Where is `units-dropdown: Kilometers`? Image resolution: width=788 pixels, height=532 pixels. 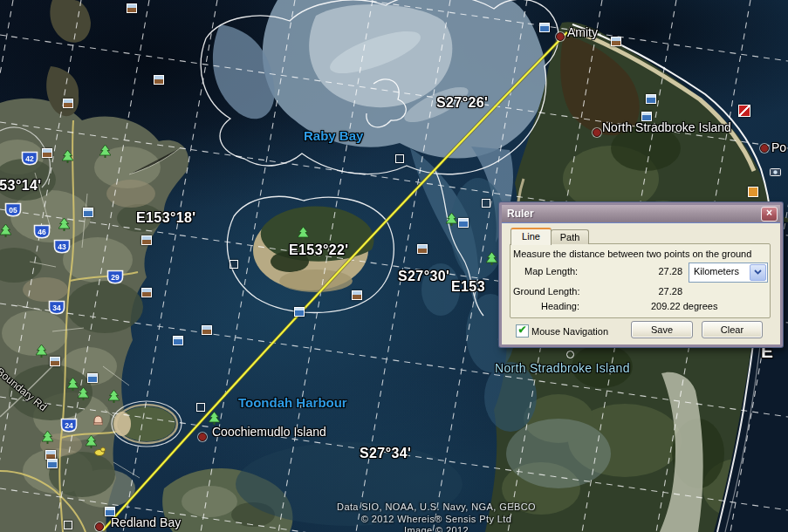 units-dropdown: Kilometers is located at coordinates (728, 272).